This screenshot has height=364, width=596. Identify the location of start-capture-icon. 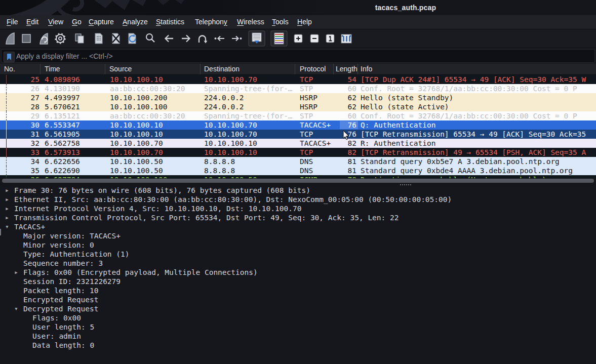
(10, 38).